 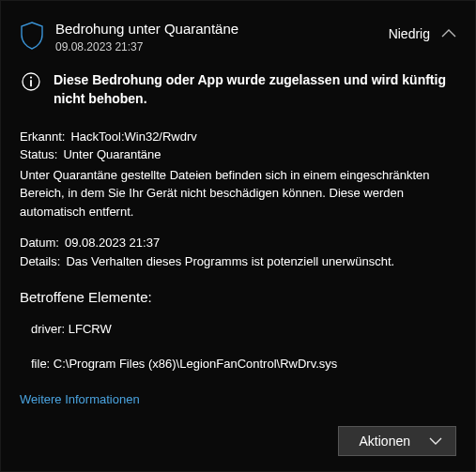 What do you see at coordinates (238, 37) in the screenshot?
I see `header: Bedrohung unter Quarantäne 09.08.2023 21…` at bounding box center [238, 37].